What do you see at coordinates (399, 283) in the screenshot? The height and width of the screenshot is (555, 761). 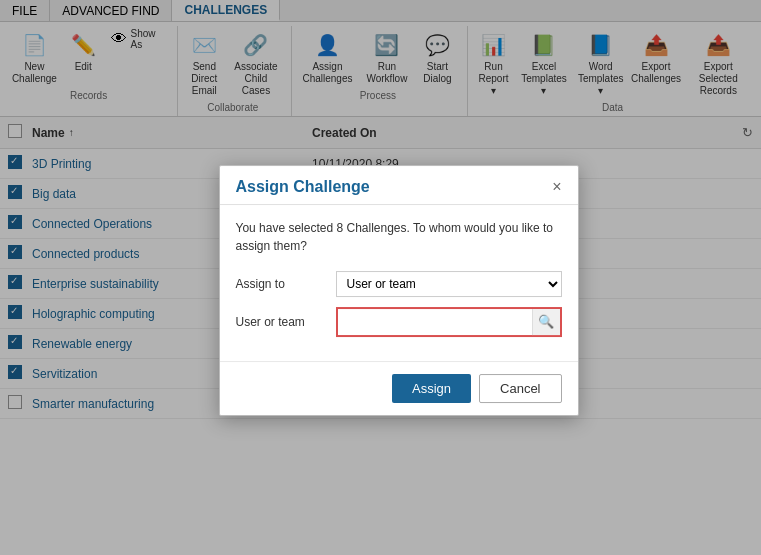 I see `modal-body: You have selected 8 Challenges. To whom …` at bounding box center [399, 283].